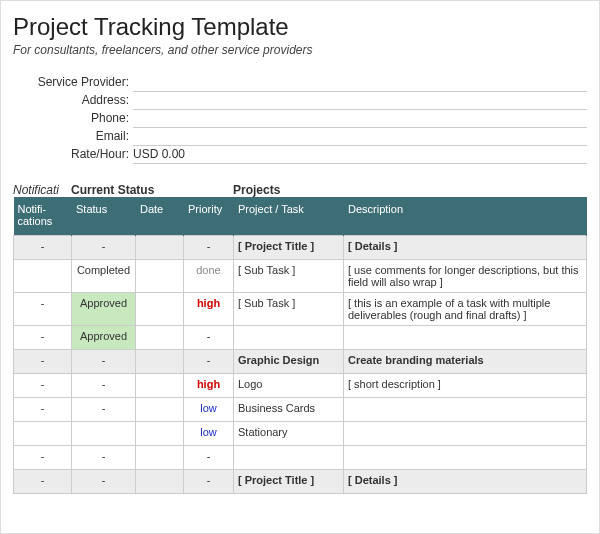 This screenshot has height=534, width=600. I want to click on table-row: --lowBusiness Cards, so click(300, 410).